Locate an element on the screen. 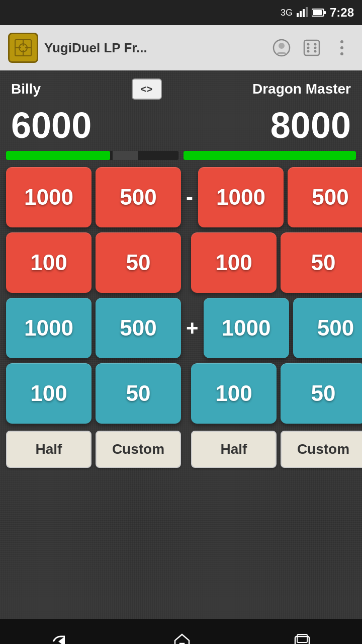 The width and height of the screenshot is (362, 644). left-actions: Half Custom is located at coordinates (94, 449).